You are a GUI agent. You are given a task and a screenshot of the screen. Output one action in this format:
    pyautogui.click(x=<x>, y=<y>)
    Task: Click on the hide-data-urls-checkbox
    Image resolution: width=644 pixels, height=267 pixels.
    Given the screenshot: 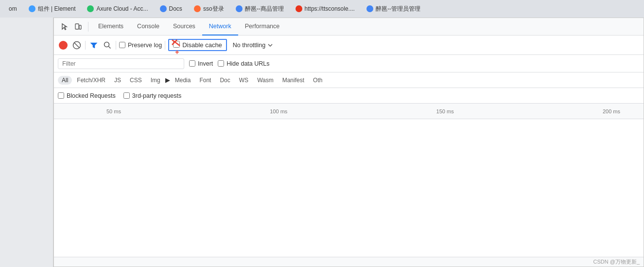 What is the action you would take?
    pyautogui.click(x=221, y=63)
    